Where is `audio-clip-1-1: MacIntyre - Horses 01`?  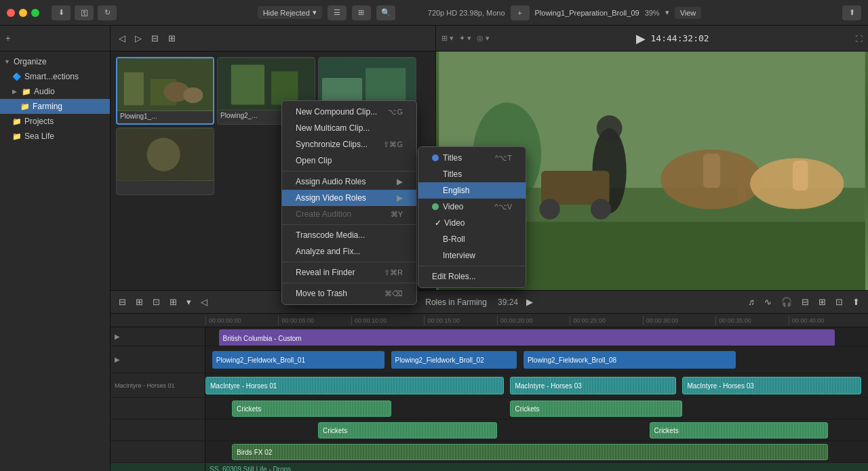
audio-clip-1-1: MacIntyre - Horses 01 is located at coordinates (355, 386).